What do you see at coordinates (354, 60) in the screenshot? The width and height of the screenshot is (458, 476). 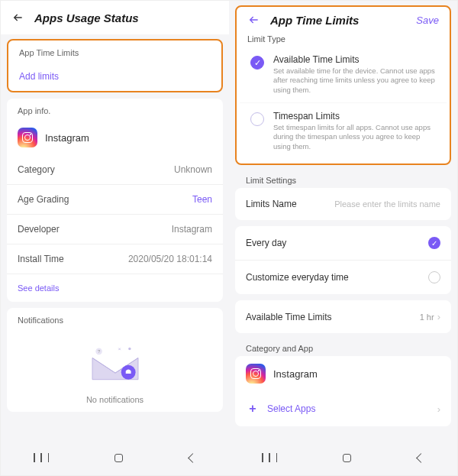 I see `option-title: Available Time Limits` at bounding box center [354, 60].